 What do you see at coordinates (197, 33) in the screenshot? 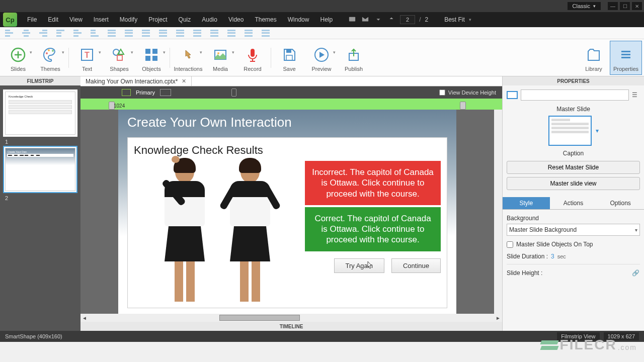
I see `center-horiz-icon` at bounding box center [197, 33].